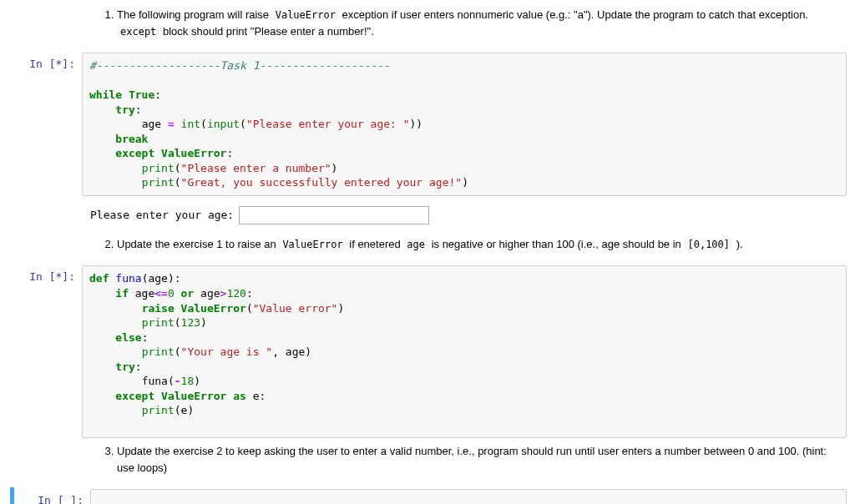 This screenshot has height=504, width=855. Describe the element at coordinates (129, 279) in the screenshot. I see `fn-funa: funa` at that location.